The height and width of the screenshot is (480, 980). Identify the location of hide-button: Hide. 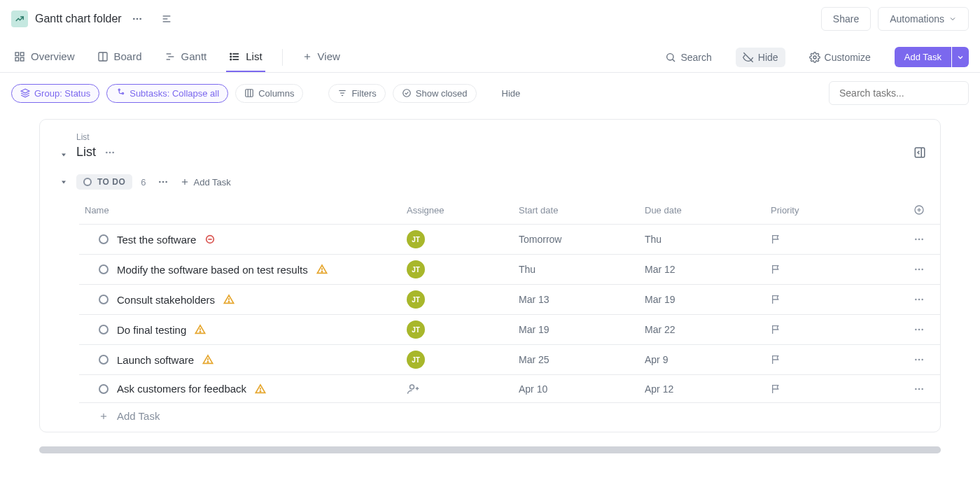
(760, 57).